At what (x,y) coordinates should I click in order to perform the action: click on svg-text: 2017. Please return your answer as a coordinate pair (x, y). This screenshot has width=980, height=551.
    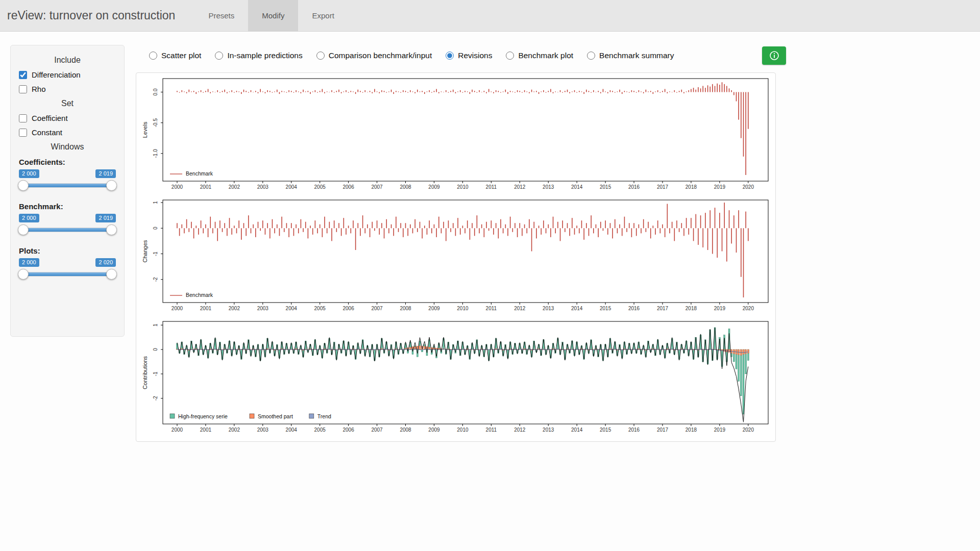
    Looking at the image, I should click on (663, 430).